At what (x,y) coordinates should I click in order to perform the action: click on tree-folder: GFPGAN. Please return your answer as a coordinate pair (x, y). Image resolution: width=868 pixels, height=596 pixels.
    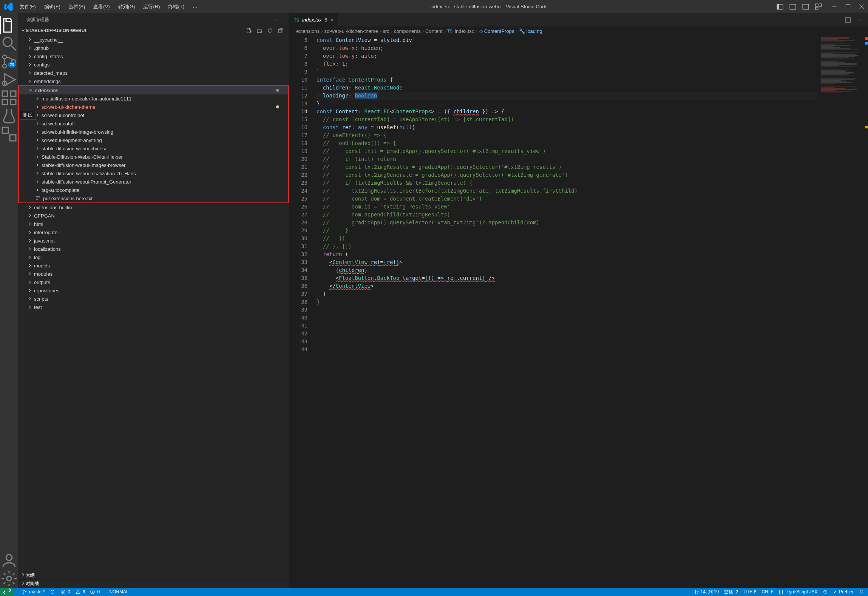
    Looking at the image, I should click on (153, 216).